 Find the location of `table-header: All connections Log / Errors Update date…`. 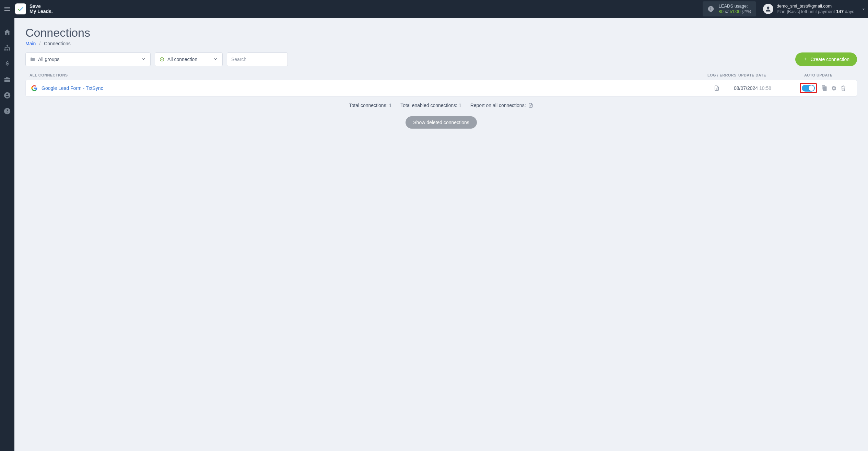

table-header: All connections Log / Errors Update date… is located at coordinates (441, 75).